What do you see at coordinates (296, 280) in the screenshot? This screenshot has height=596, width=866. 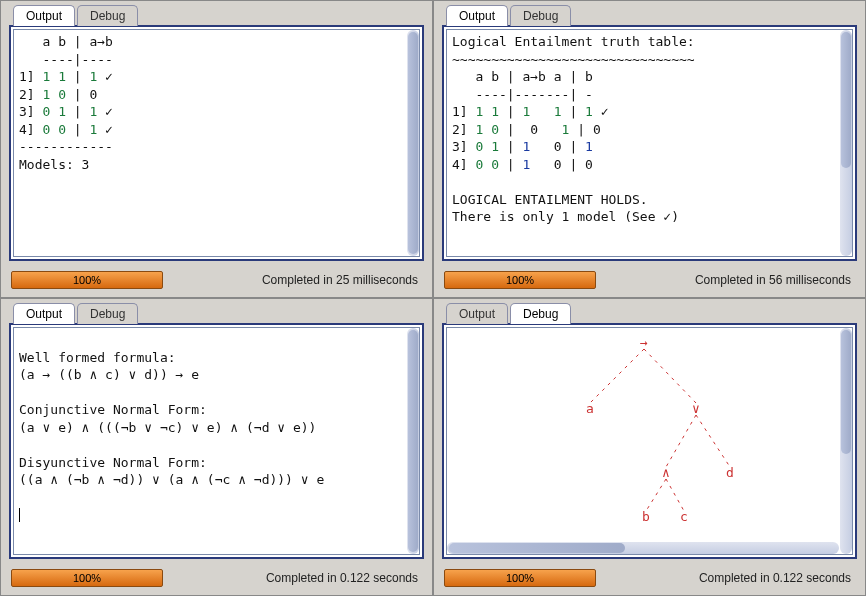 I see `status-text: Completed in 25 milliseconds` at bounding box center [296, 280].